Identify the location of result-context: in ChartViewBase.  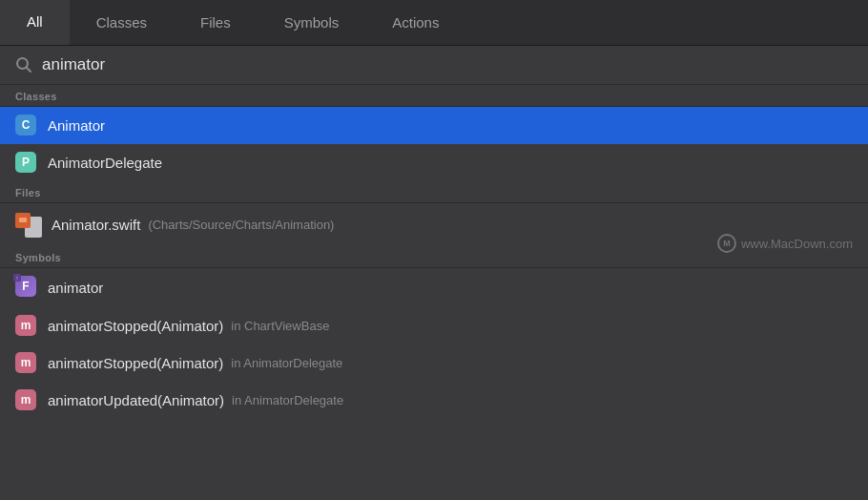
(280, 326).